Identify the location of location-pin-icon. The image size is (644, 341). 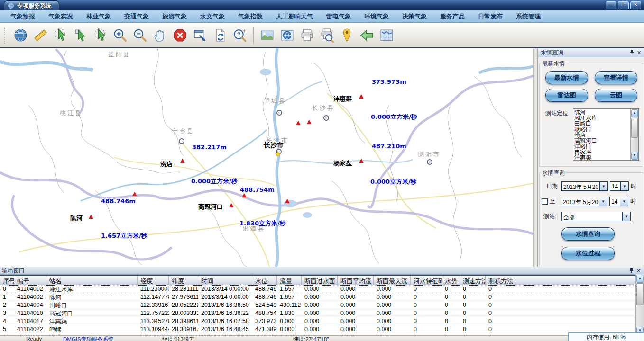
(347, 35).